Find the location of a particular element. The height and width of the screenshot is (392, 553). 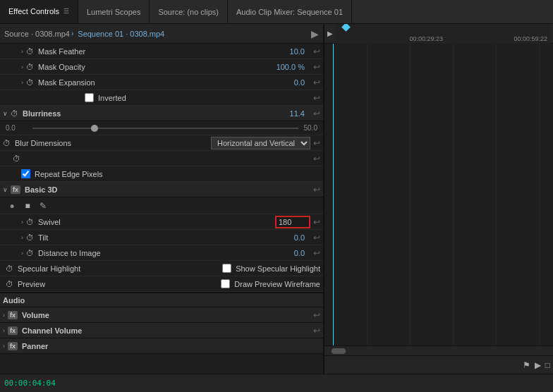

tab-menu-icon: ☰ is located at coordinates (66, 11).